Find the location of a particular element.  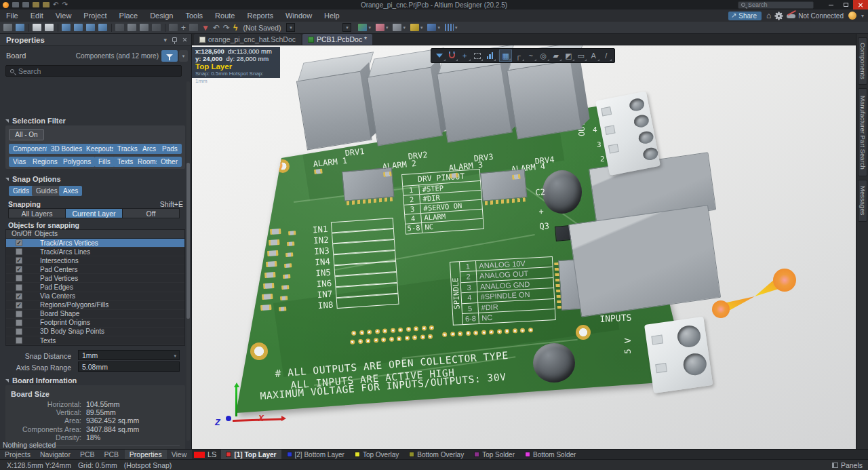

table-row: Footprint Origins is located at coordinates (95, 323).